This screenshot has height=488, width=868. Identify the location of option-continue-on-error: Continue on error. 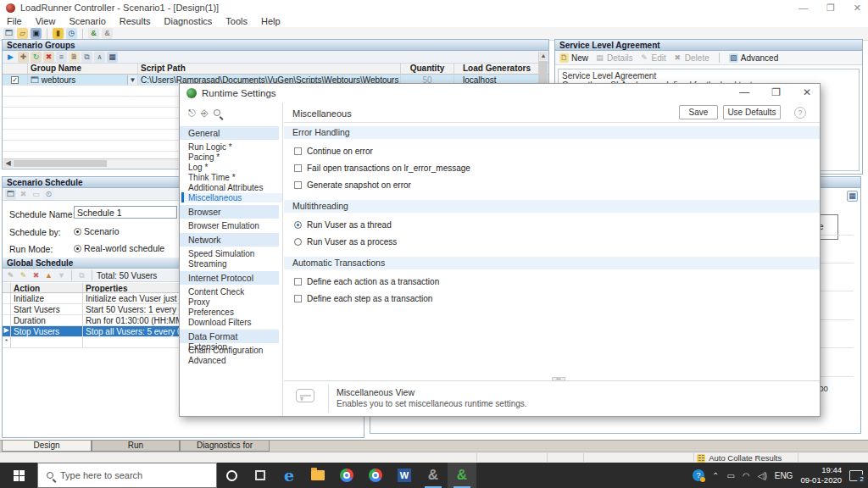
(557, 151).